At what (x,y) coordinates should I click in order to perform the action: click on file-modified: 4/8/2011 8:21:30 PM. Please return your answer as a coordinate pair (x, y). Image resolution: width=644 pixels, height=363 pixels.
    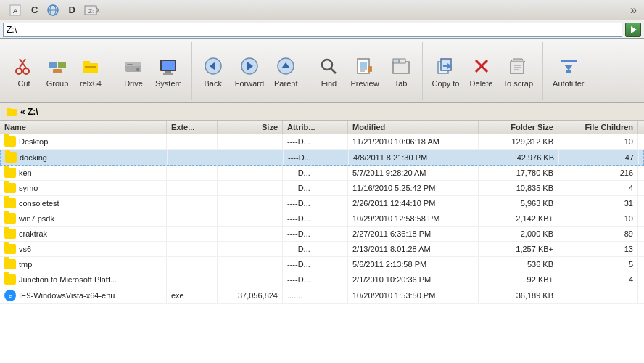
    Looking at the image, I should click on (414, 158).